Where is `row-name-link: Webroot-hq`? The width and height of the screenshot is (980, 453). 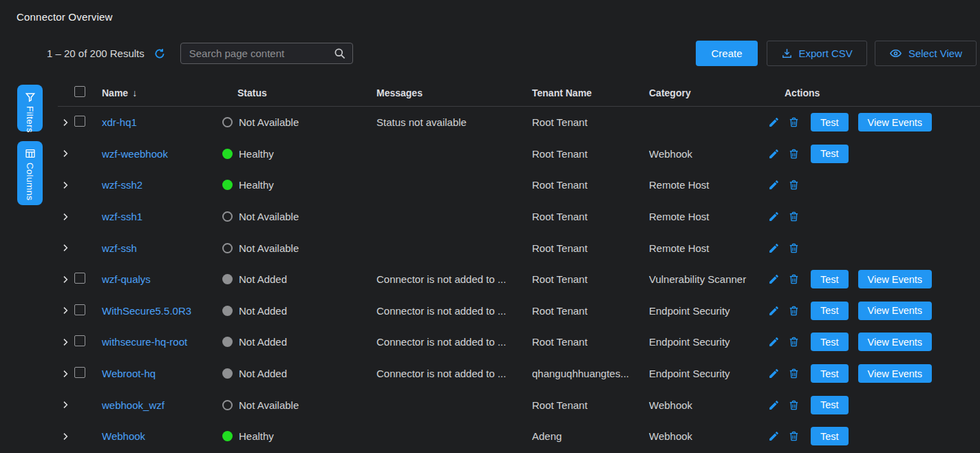 row-name-link: Webroot-hq is located at coordinates (129, 373).